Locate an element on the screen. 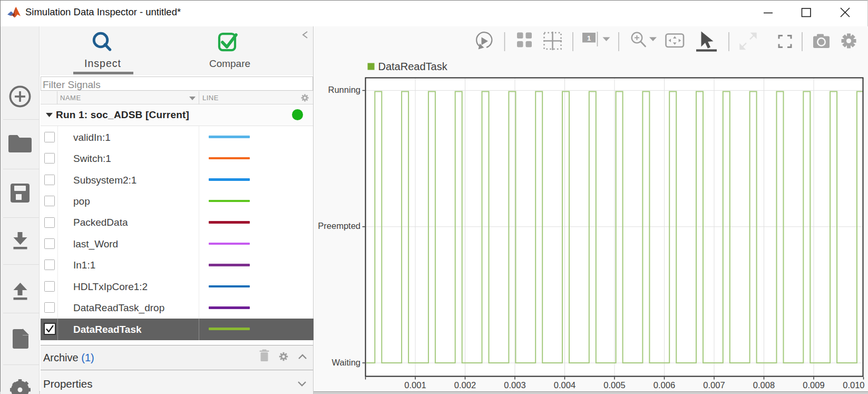  svg-text: 0.010 is located at coordinates (854, 385).